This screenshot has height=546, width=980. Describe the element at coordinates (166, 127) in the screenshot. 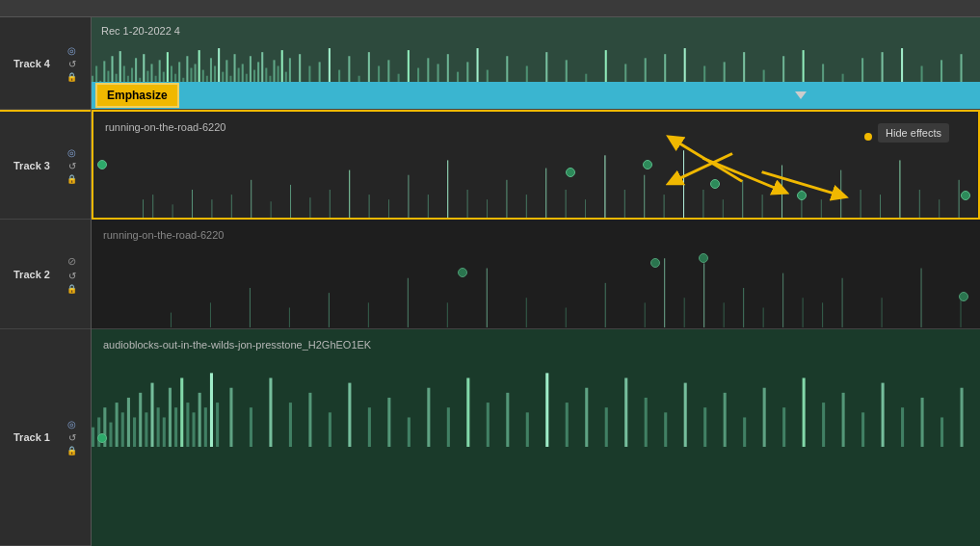

I see `track-3-clip-label: running-on-the-road-6220` at that location.